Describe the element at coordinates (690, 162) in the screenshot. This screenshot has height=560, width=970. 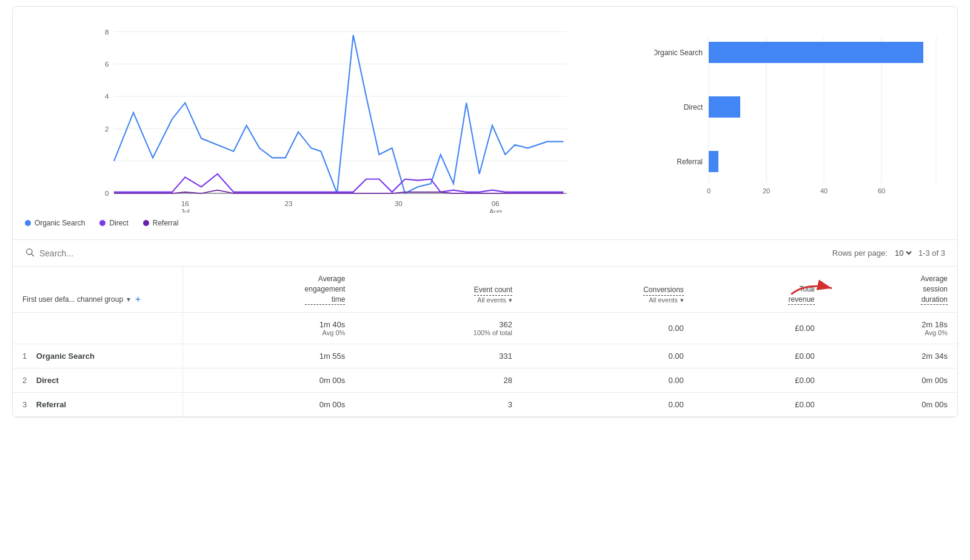
I see `svg-text: Referral` at that location.